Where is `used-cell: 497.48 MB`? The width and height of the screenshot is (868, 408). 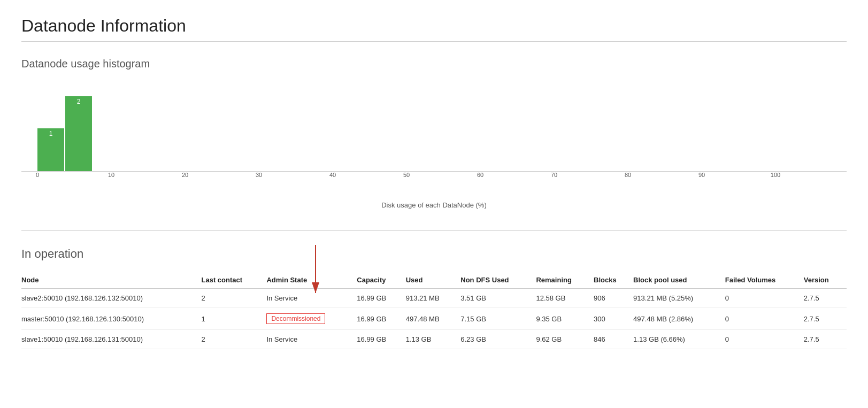
used-cell: 497.48 MB is located at coordinates (433, 319).